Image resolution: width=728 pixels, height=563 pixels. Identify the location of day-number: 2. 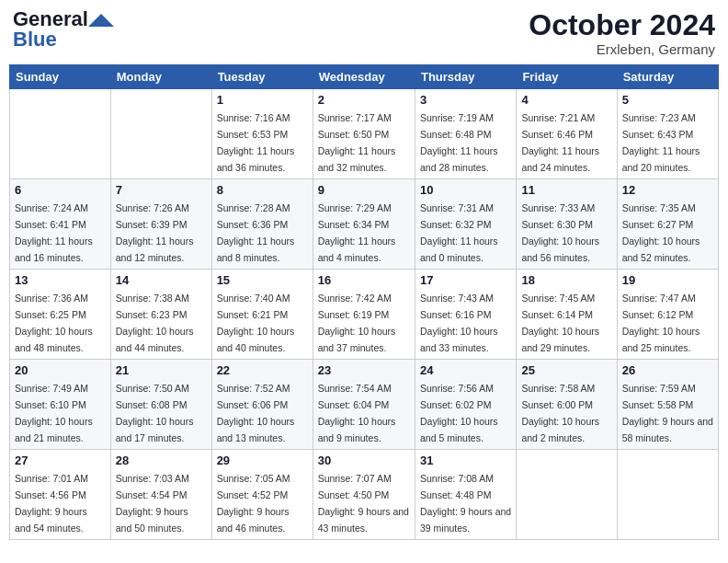
(364, 99).